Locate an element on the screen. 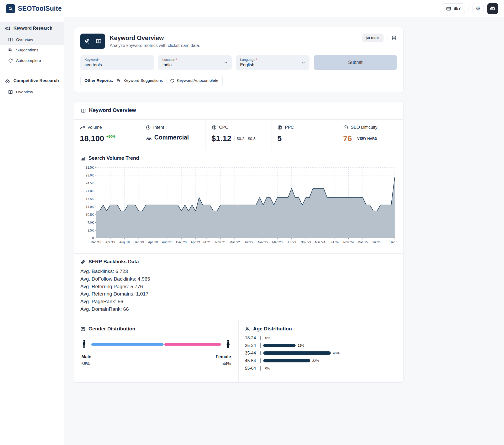 The height and width of the screenshot is (445, 504). topbar: SEOToolSuite $57 ⚙ is located at coordinates (252, 9).